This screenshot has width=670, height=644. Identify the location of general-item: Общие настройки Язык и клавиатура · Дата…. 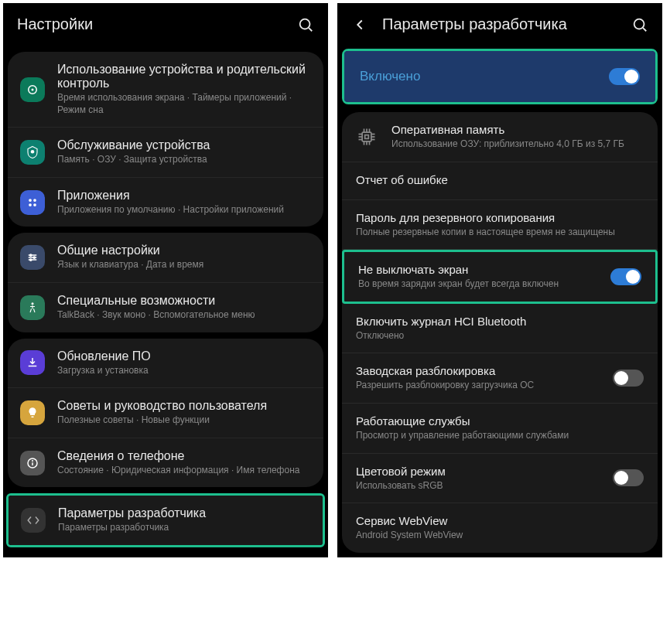
(166, 258).